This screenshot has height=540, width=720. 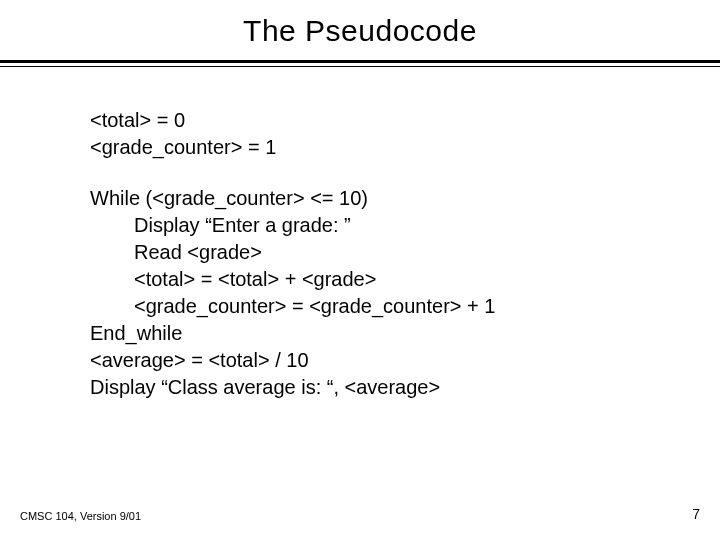 What do you see at coordinates (370, 252) in the screenshot?
I see `code-line: Read <grade>` at bounding box center [370, 252].